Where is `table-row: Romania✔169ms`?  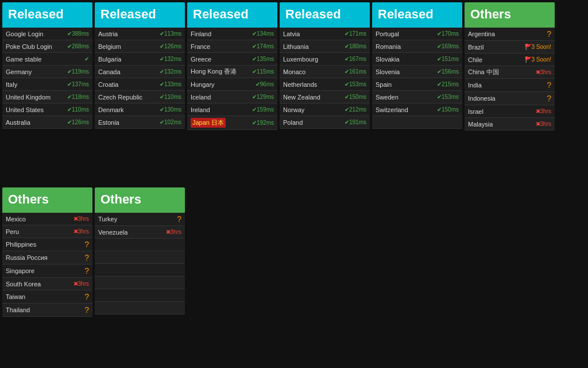 table-row: Romania✔169ms is located at coordinates (417, 47).